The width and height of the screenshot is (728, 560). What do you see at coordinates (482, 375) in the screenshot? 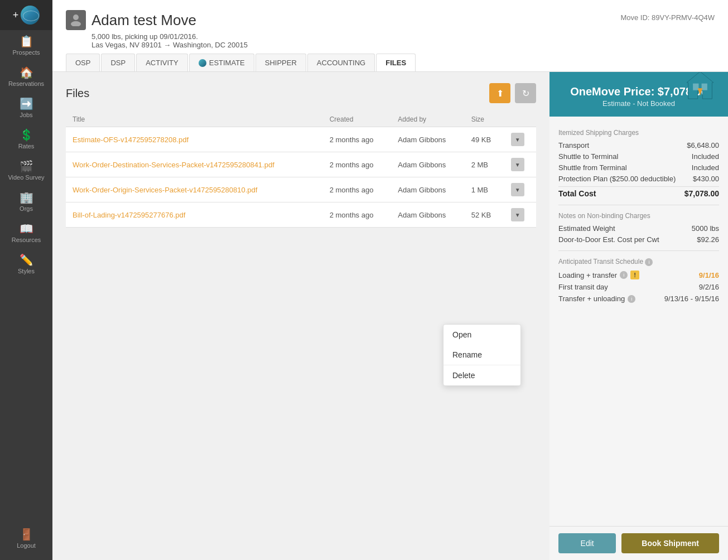
I see `context-menu-delete: Delete` at bounding box center [482, 375].